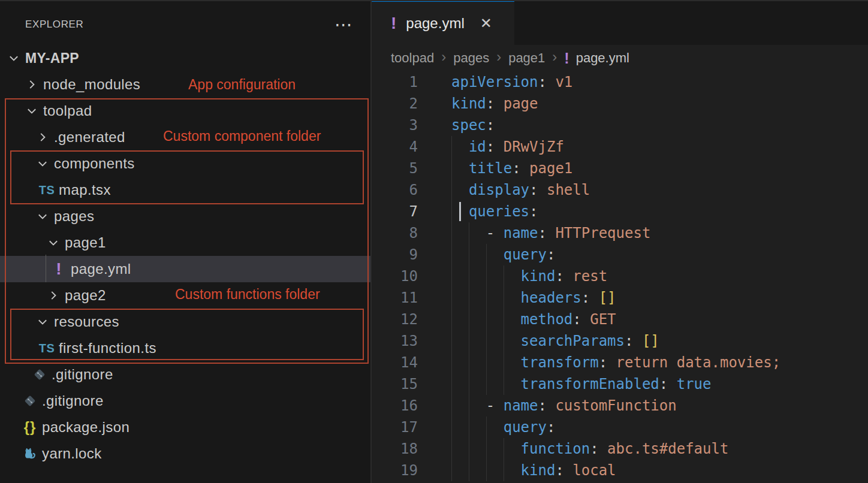 Image resolution: width=868 pixels, height=483 pixels. I want to click on tree-item-gitignore-root: .gitignore, so click(185, 401).